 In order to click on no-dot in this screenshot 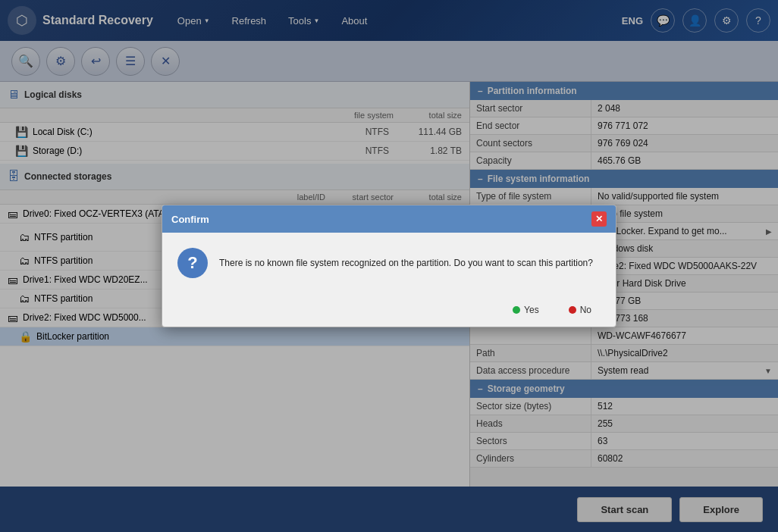, I will do `click(573, 310)`.